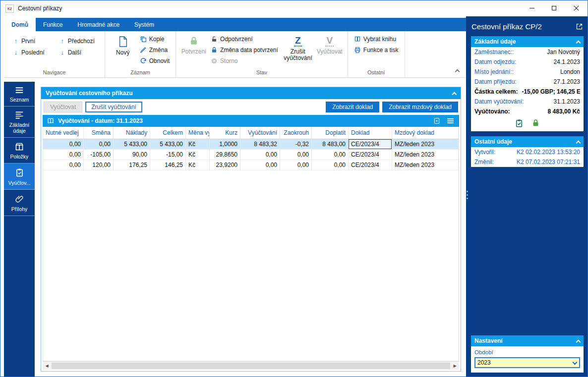 This screenshot has width=588, height=377. I want to click on column-header: Náklady, so click(132, 133).